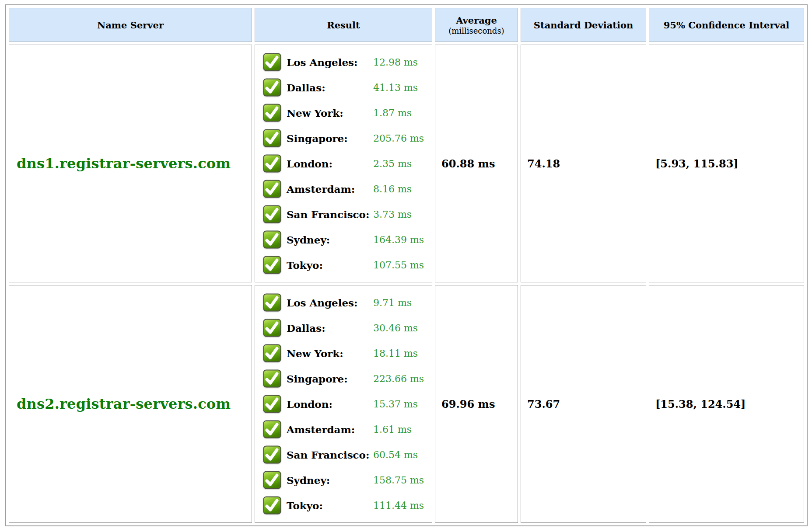  Describe the element at coordinates (399, 480) in the screenshot. I see `result-latency: 158.75 ms` at that location.